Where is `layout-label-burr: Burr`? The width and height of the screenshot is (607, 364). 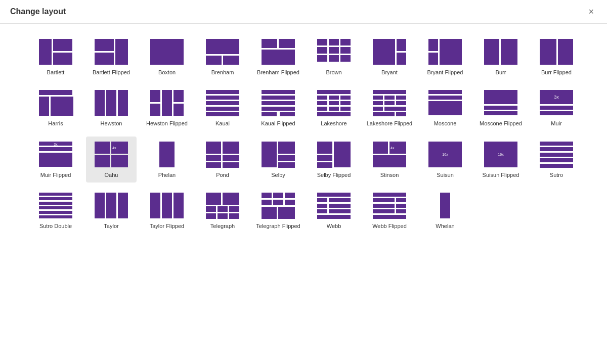 layout-label-burr: Burr is located at coordinates (501, 72).